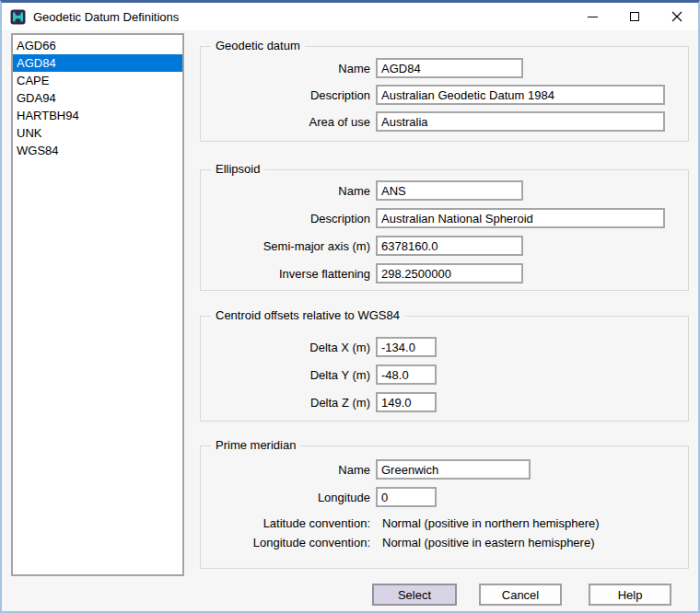 The height and width of the screenshot is (613, 700). Describe the element at coordinates (491, 523) in the screenshot. I see `latitude-convention-value: Normal (positive in northern hemisphere)` at that location.